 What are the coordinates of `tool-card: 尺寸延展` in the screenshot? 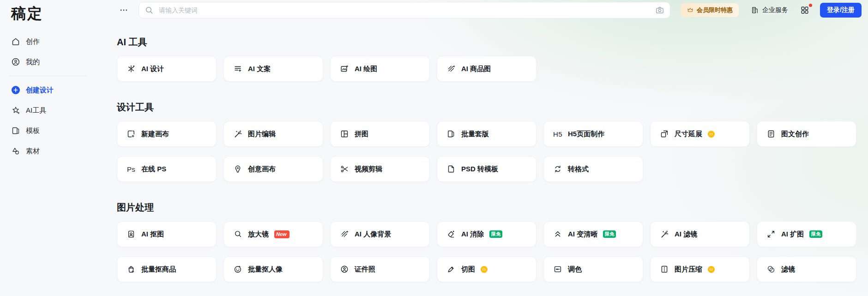 It's located at (700, 134).